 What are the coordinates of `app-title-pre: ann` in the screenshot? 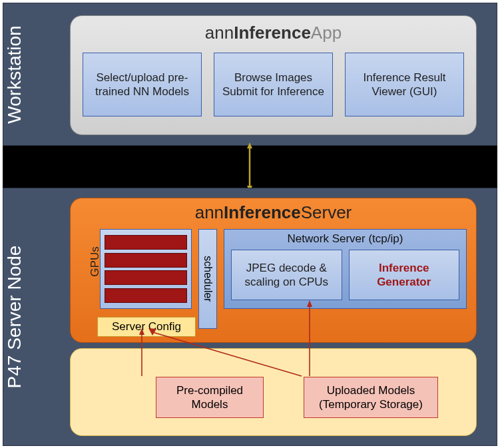 It's located at (220, 33).